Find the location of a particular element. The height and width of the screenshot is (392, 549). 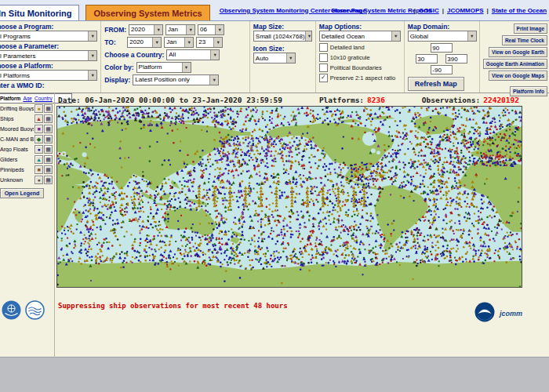

to-label: TO: is located at coordinates (115, 42).